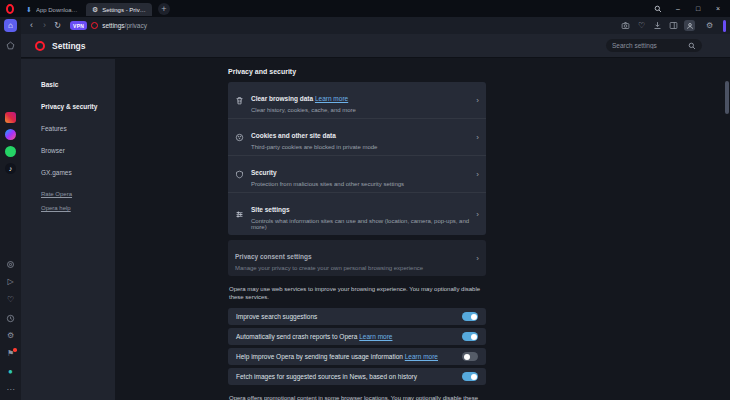  Describe the element at coordinates (29, 10) in the screenshot. I see `download-tab-icon: ⬇` at that location.